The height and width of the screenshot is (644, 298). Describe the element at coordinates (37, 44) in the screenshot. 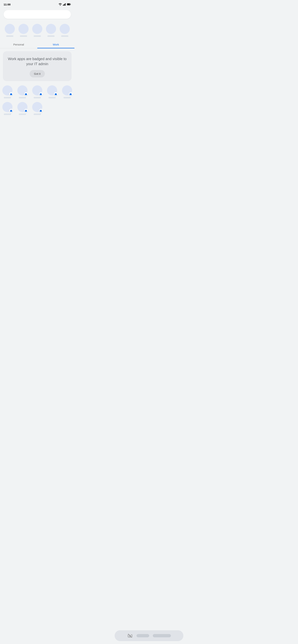

I see `tabs-container: Personal Work` at that location.